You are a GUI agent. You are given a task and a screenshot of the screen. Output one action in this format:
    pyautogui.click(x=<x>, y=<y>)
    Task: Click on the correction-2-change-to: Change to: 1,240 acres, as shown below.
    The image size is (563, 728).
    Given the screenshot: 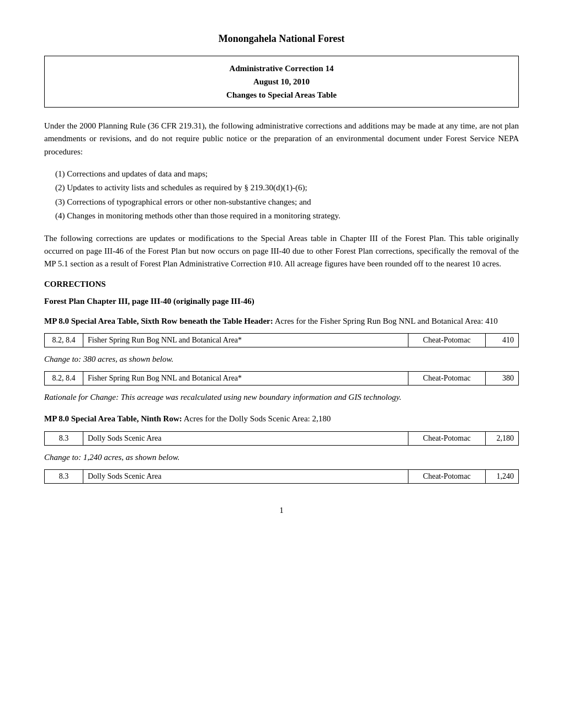 What is the action you would take?
    pyautogui.click(x=282, y=458)
    